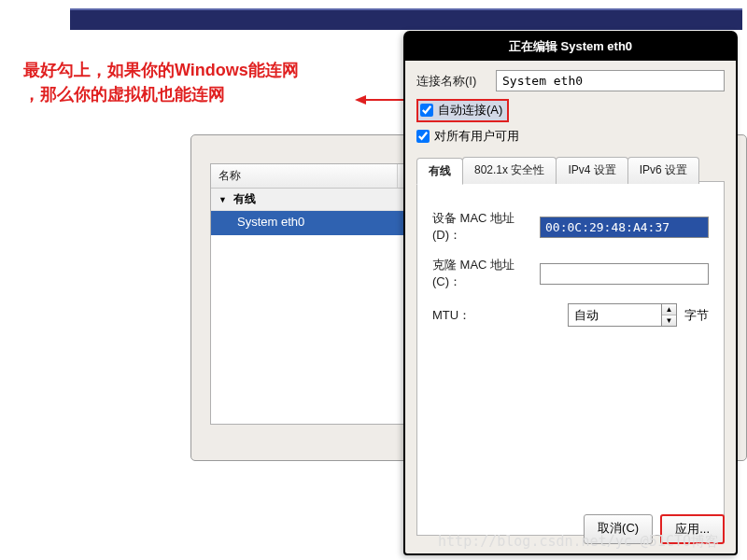  Describe the element at coordinates (663, 170) in the screenshot. I see `tab-ipv6: IPv6 设置` at that location.